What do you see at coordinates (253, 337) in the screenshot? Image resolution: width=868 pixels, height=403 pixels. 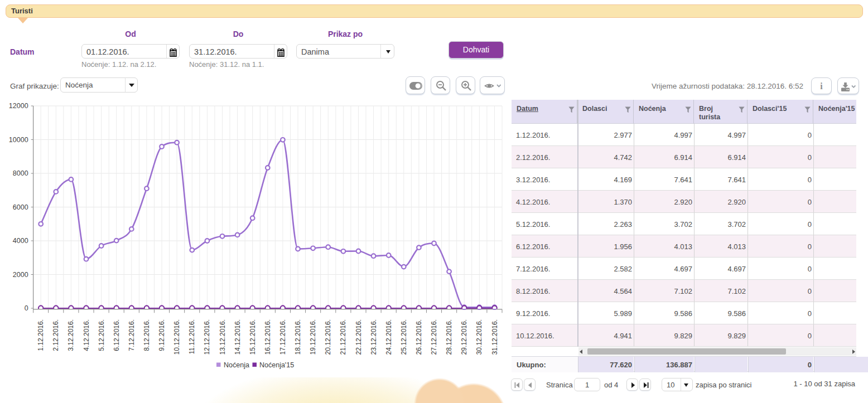 I see `svg-text: 15.12.2016.` at bounding box center [253, 337].